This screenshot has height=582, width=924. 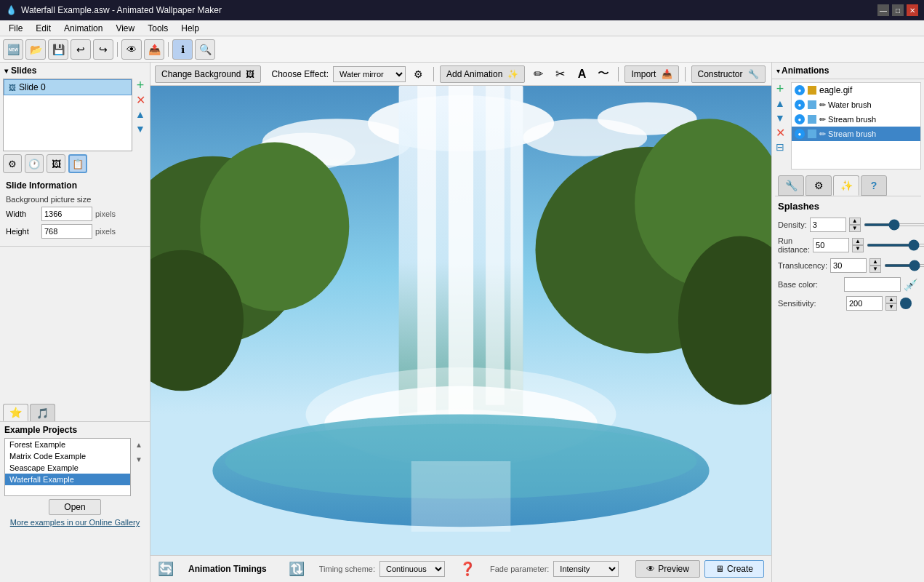 What do you see at coordinates (139, 445) in the screenshot?
I see `scroll-up-btn: ▲` at bounding box center [139, 445].